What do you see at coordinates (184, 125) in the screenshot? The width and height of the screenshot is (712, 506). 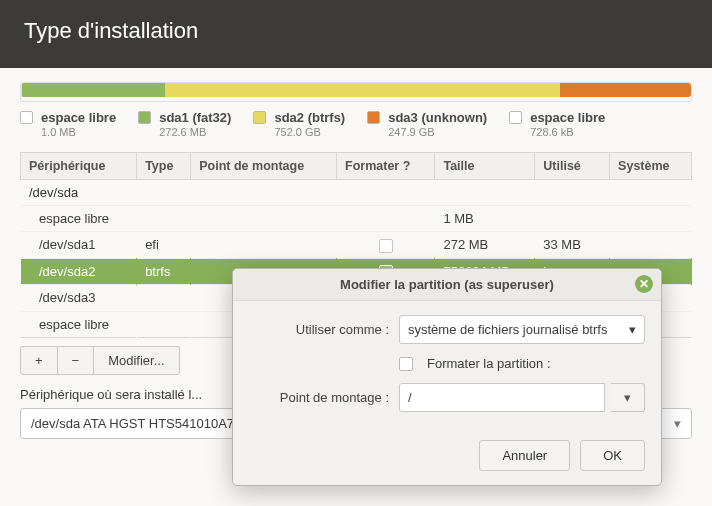 I see `legend-item: sda1 (fat32)272.6 MB` at bounding box center [184, 125].